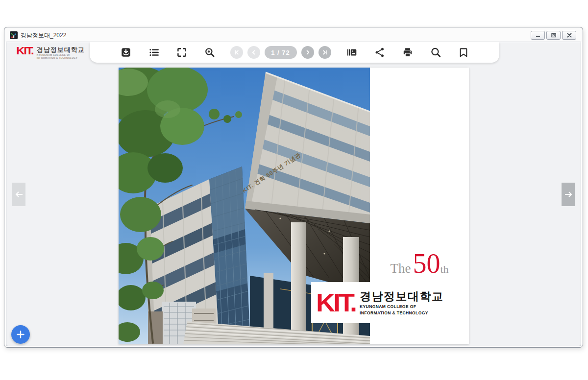  What do you see at coordinates (50, 52) in the screenshot?
I see `app-brand-logo: KIT. 경남정보대학교 KYUNGNAM COLLEGE OF INFORMA…` at bounding box center [50, 52].